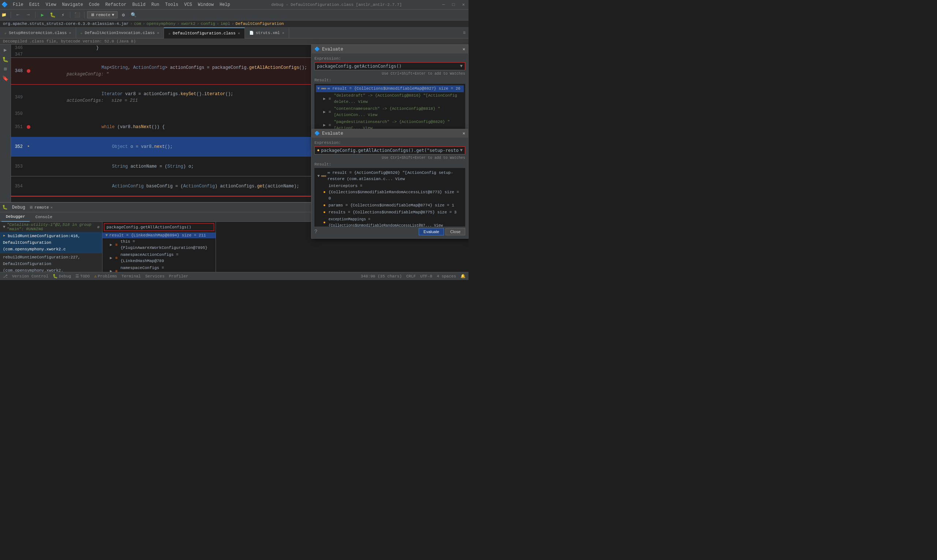 The width and height of the screenshot is (937, 560). I want to click on indent-item: 4 spaces, so click(446, 276).